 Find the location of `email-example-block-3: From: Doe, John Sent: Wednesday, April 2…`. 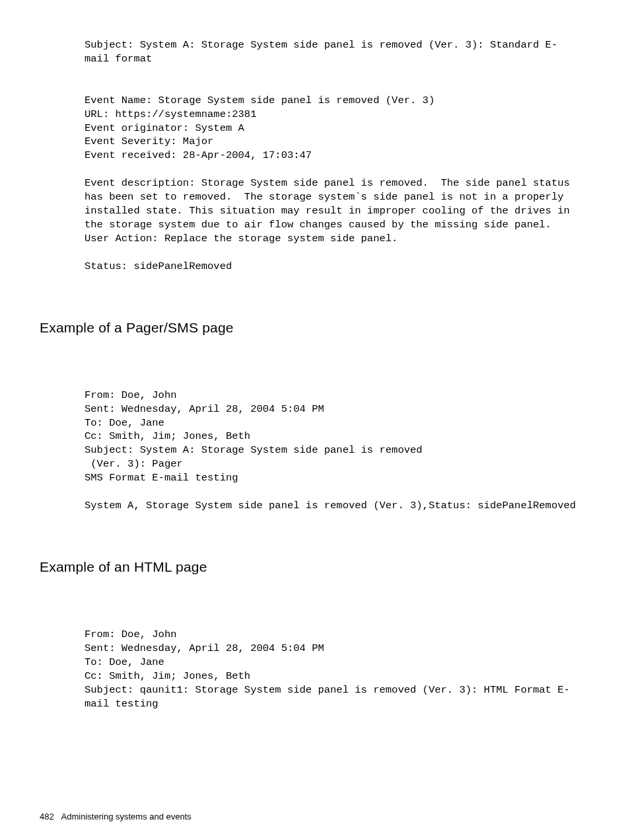

email-example-block-3: From: Doe, John Sent: Wednesday, April 2… is located at coordinates (331, 669).